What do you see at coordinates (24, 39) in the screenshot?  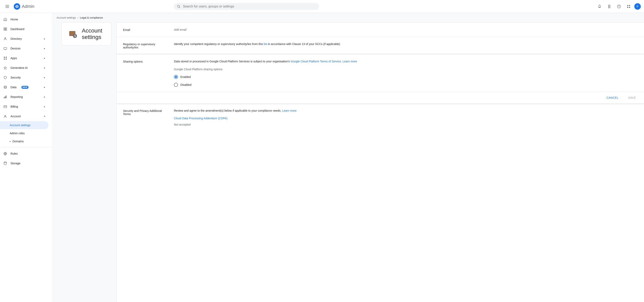 I see `sidebar-item-directory: Directory ▸` at bounding box center [24, 39].